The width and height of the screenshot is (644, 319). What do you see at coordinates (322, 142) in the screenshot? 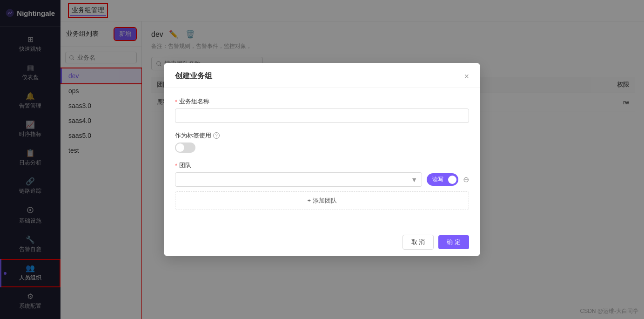
I see `tag-form-group: 作为标签使用 ?` at bounding box center [322, 142].